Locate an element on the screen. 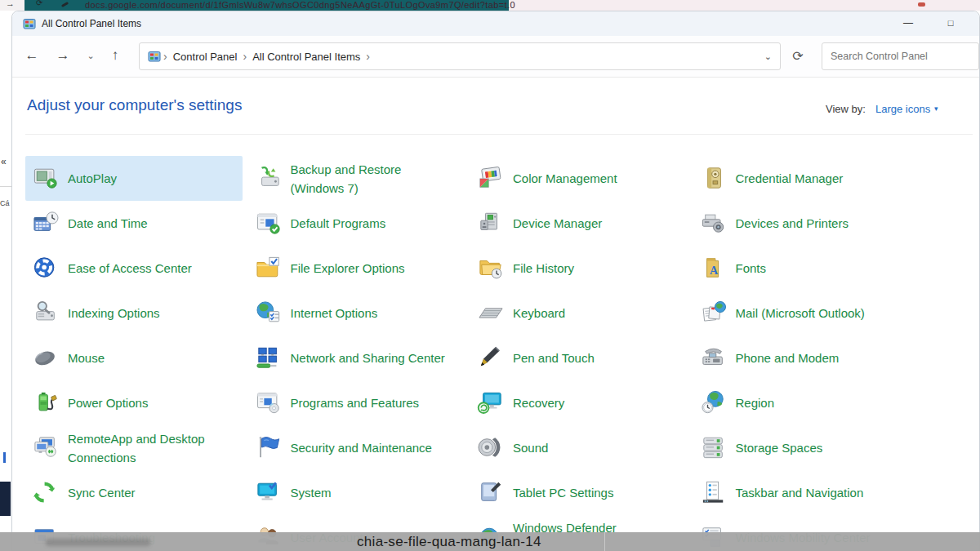 Image resolution: width=980 pixels, height=551 pixels. power-options-icon is located at coordinates (47, 403).